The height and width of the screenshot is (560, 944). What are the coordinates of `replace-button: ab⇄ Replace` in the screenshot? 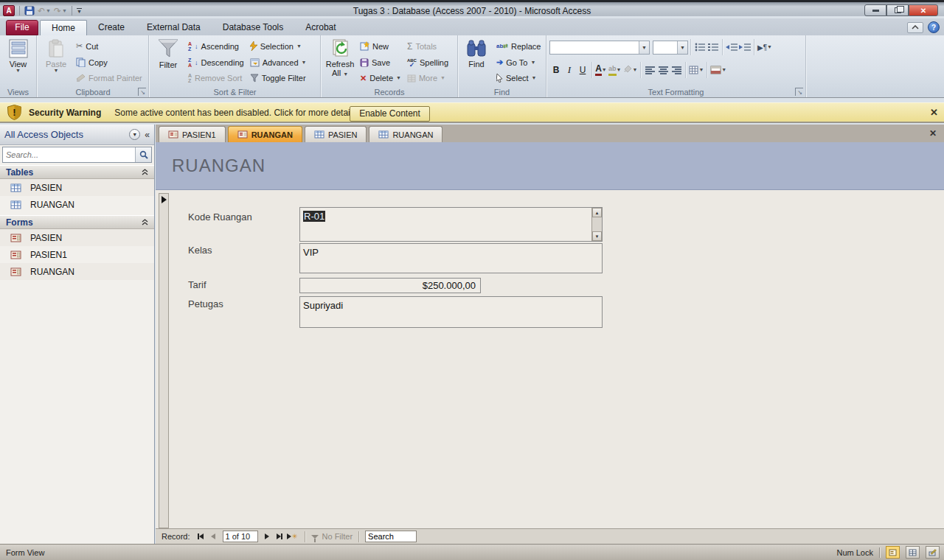 It's located at (518, 46).